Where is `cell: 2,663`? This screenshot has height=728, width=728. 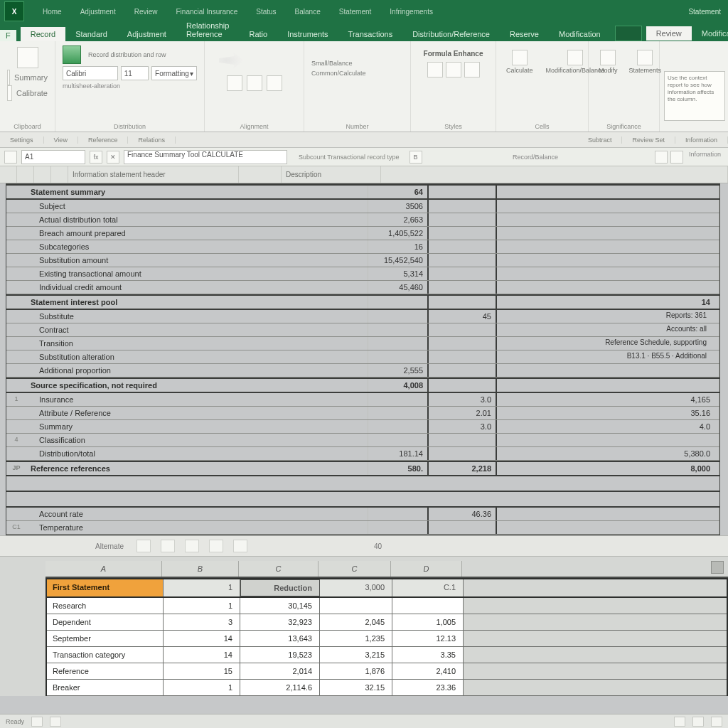
cell: 2,663 is located at coordinates (398, 220).